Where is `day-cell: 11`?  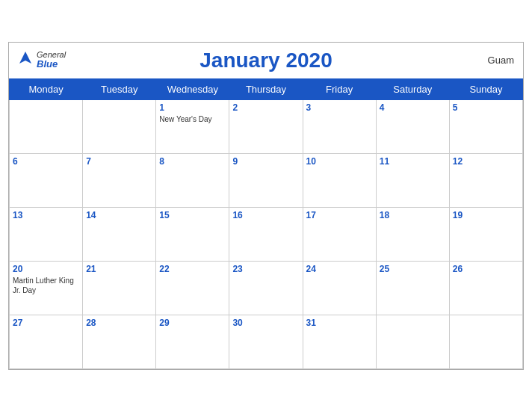 day-cell: 11 is located at coordinates (412, 180).